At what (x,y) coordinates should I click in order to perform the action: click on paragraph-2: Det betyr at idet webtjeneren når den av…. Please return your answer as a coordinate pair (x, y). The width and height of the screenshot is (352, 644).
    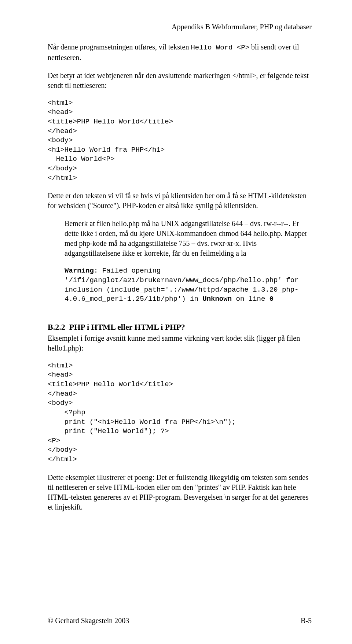
    Looking at the image, I should click on (180, 81).